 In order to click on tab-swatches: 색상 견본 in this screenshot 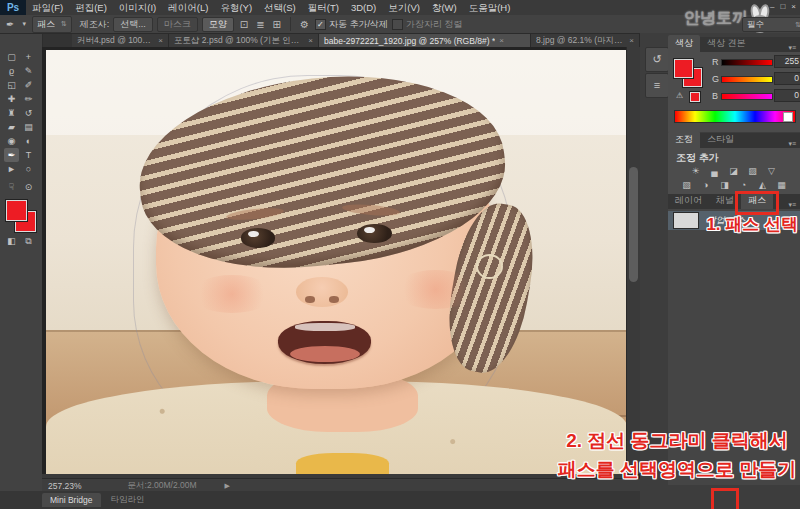, I will do `click(726, 44)`.